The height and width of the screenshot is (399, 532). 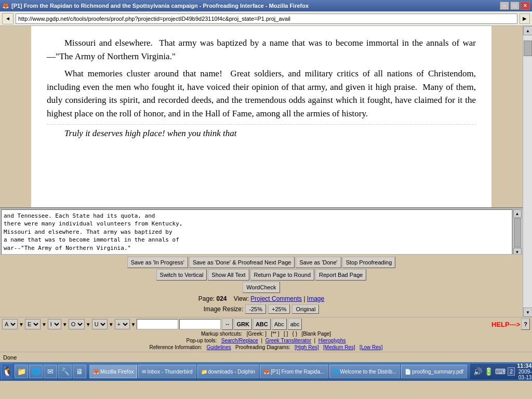 What do you see at coordinates (280, 324) in the screenshot?
I see `abc-title-button: Abc` at bounding box center [280, 324].